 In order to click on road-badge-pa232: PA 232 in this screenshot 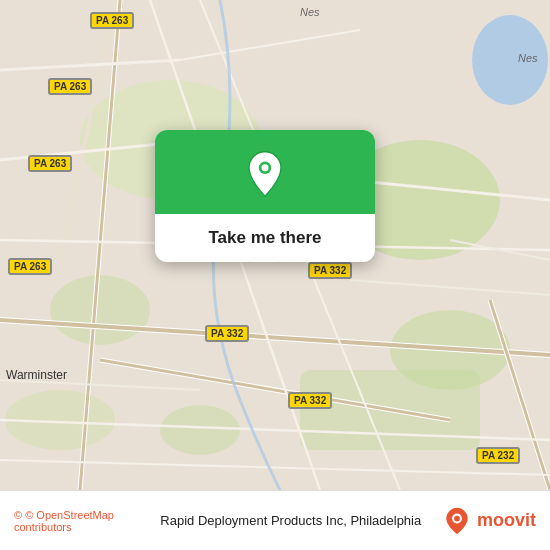, I will do `click(498, 456)`.